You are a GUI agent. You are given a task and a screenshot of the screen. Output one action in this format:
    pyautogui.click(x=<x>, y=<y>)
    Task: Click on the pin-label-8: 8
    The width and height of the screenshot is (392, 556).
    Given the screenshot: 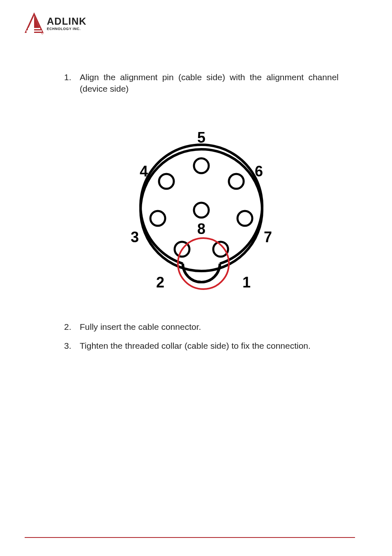 What is the action you would take?
    pyautogui.click(x=201, y=229)
    